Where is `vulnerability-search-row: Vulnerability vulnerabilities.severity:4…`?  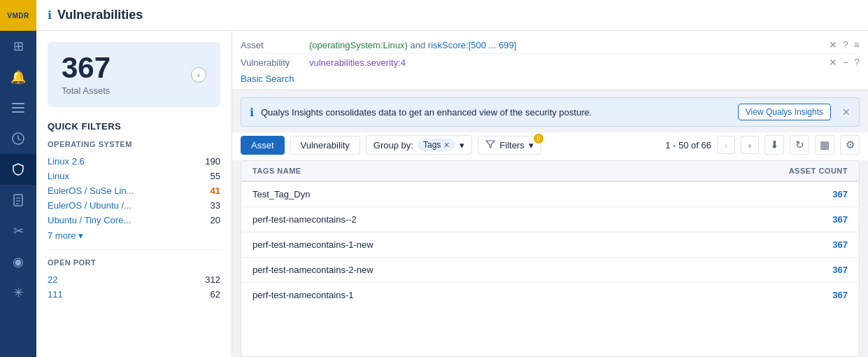 vulnerability-search-row: Vulnerability vulnerabilities.severity:4… is located at coordinates (550, 62).